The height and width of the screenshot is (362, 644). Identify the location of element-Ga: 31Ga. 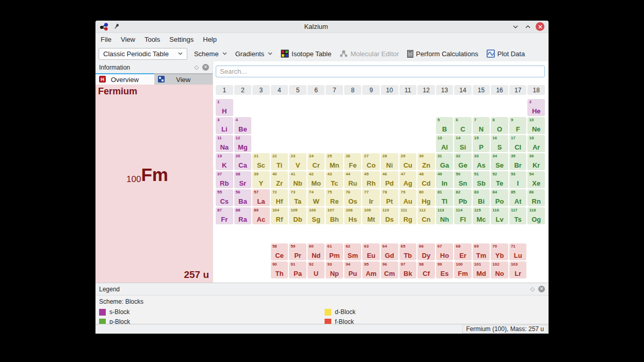
(445, 162).